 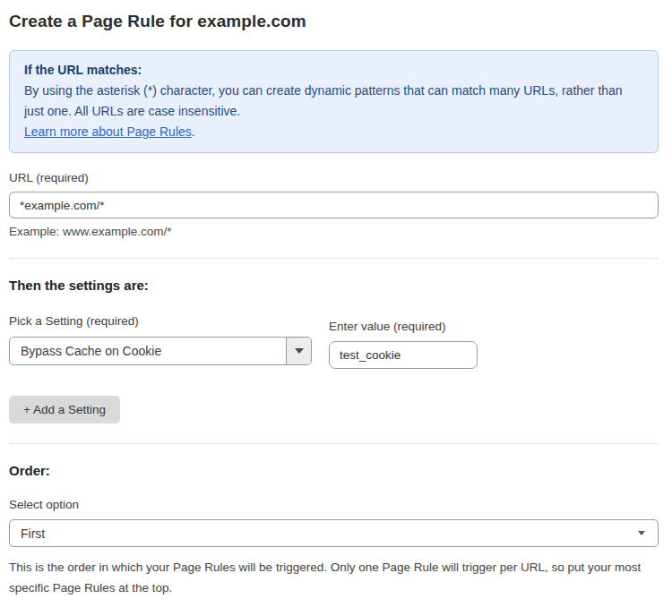 I want to click on setting-value-input, so click(x=403, y=355).